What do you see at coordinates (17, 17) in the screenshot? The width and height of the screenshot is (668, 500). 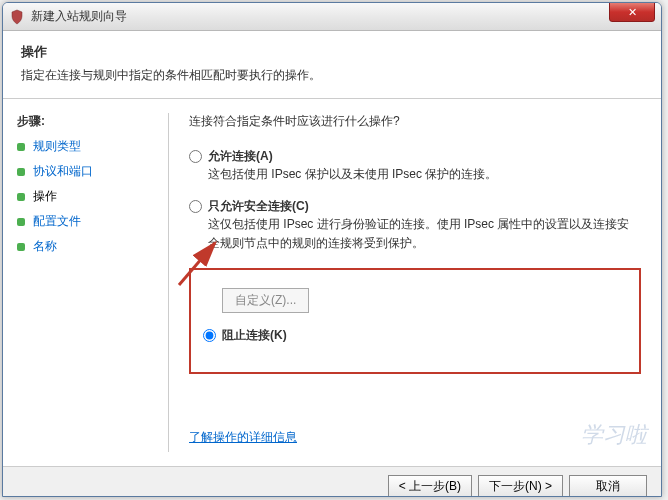 I see `app-icon` at bounding box center [17, 17].